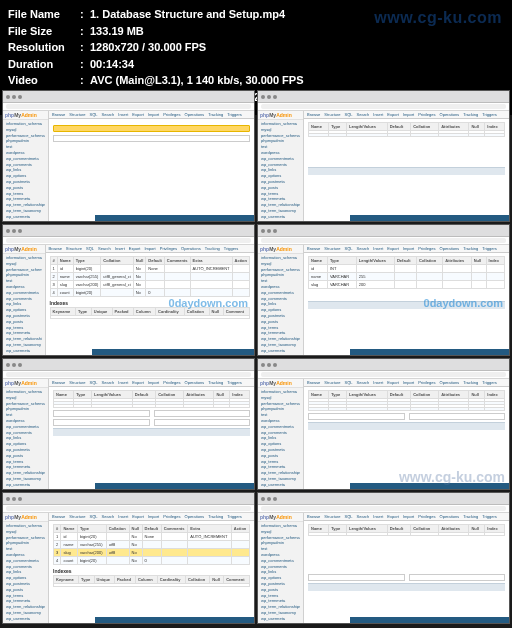 Image resolution: width=512 pixels, height=628 pixels. What do you see at coordinates (154, 114) in the screenshot?
I see `pma-tab: Import` at bounding box center [154, 114].